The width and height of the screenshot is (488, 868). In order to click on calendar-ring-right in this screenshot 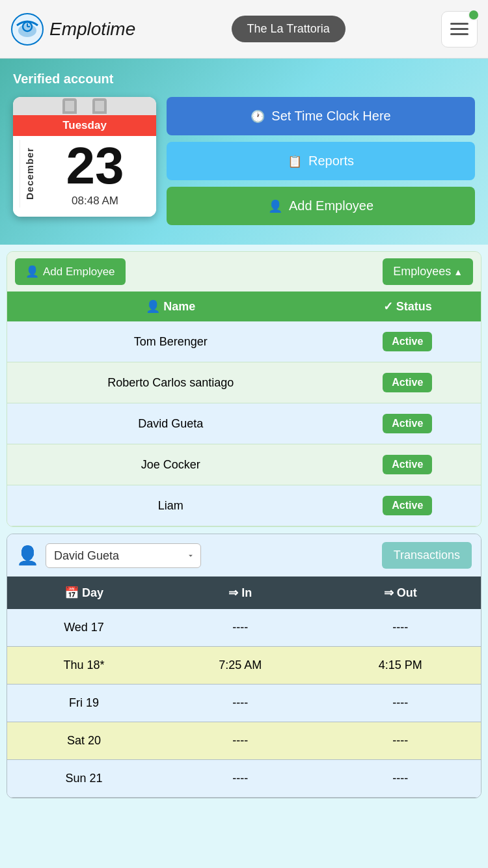, I will do `click(100, 106)`.